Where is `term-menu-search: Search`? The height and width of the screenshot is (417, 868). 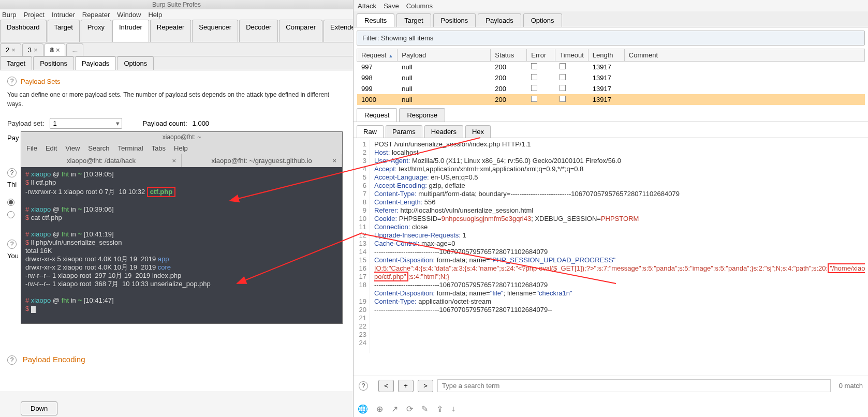 term-menu-search: Search is located at coordinates (98, 148).